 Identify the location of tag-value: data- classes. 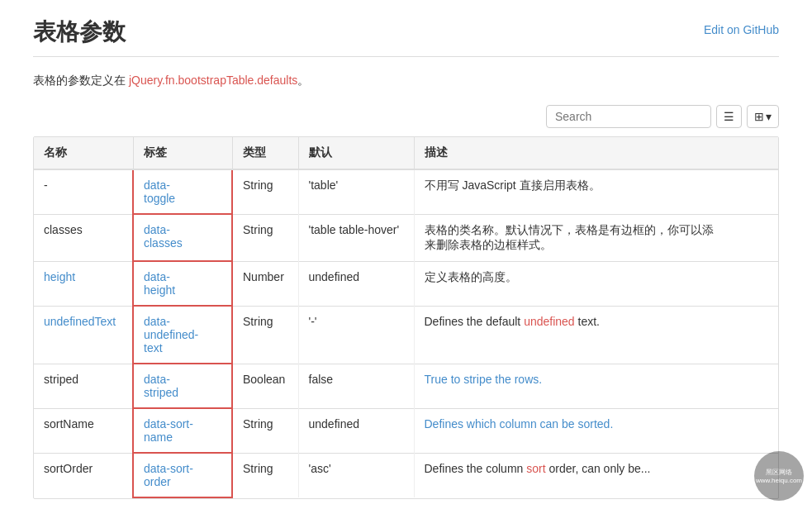
(164, 236).